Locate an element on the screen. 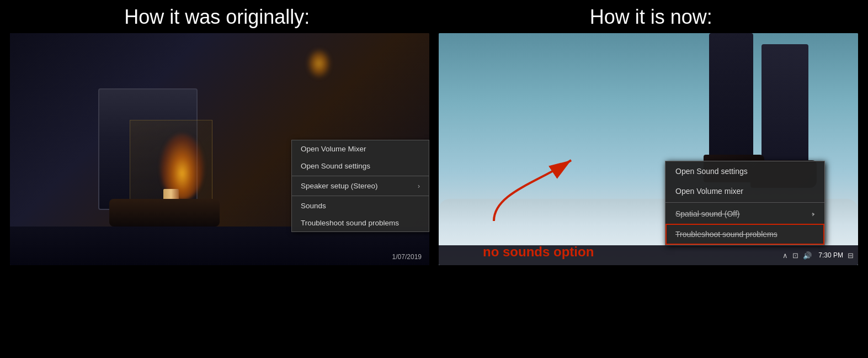 The width and height of the screenshot is (868, 358). ctx-r-separator is located at coordinates (745, 202).